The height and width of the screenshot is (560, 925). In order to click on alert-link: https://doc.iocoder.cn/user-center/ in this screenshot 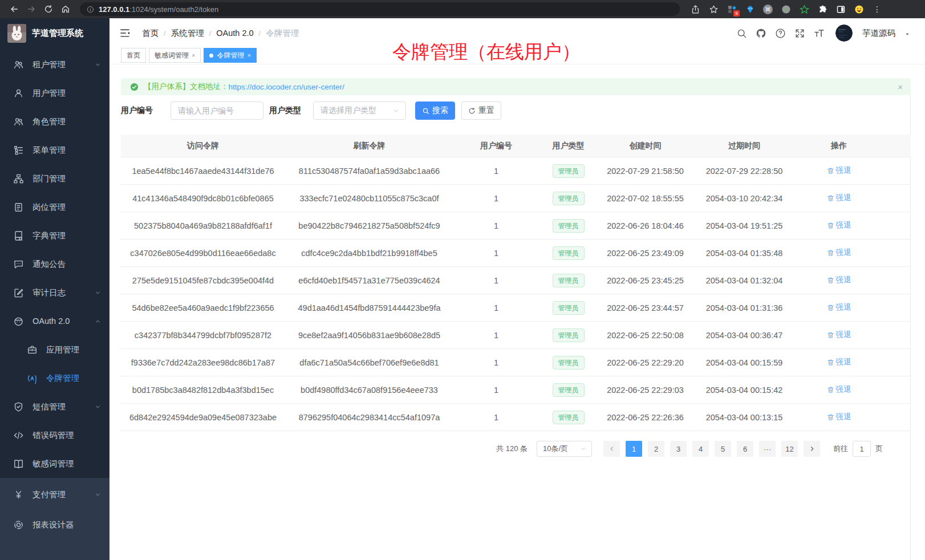, I will do `click(286, 87)`.